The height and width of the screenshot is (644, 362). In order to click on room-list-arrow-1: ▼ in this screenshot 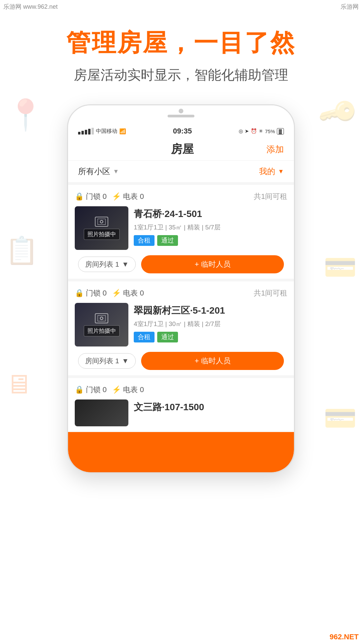, I will do `click(125, 264)`.